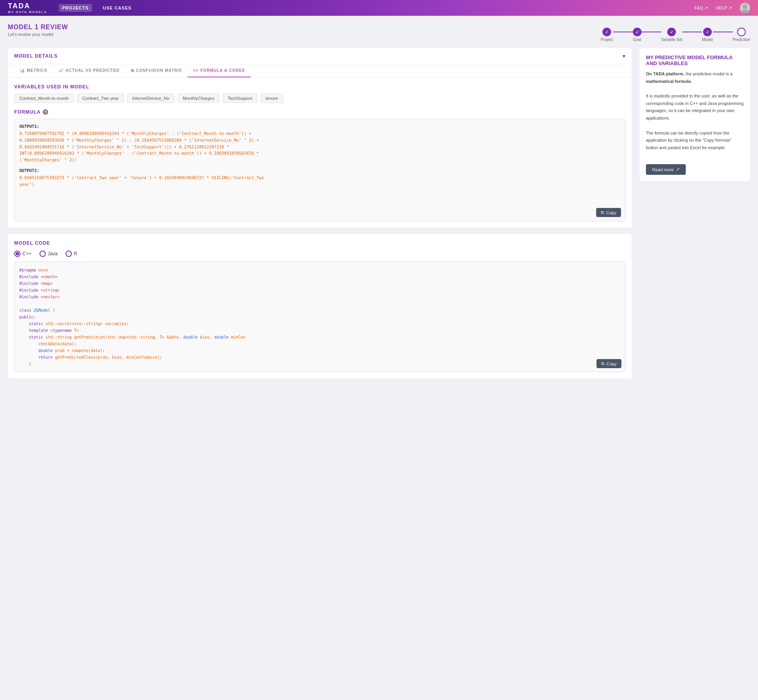 The image size is (758, 700). Describe the element at coordinates (695, 122) in the screenshot. I see `right-panel-body: On TADA platform, the predictive model i…` at that location.